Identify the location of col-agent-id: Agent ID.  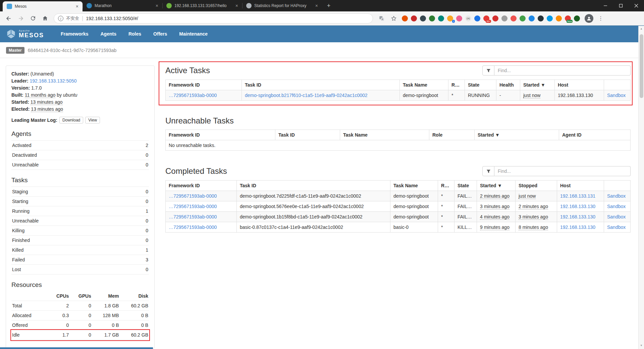
(595, 135).